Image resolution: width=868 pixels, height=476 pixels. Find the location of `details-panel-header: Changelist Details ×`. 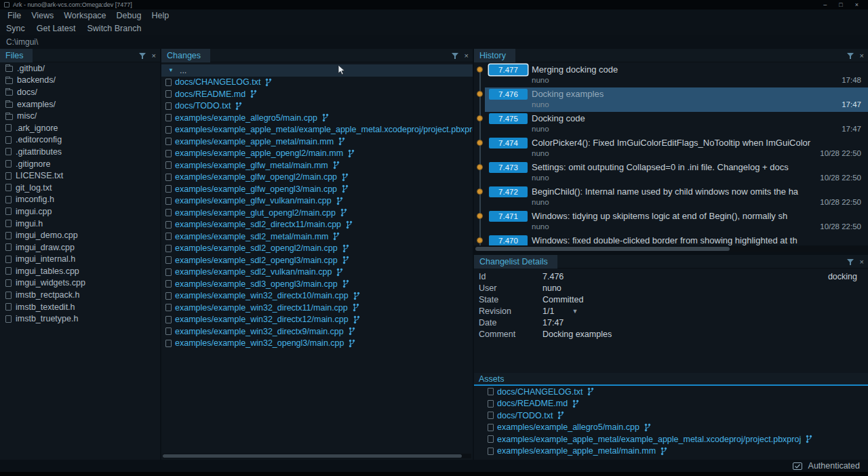

details-panel-header: Changelist Details × is located at coordinates (671, 262).